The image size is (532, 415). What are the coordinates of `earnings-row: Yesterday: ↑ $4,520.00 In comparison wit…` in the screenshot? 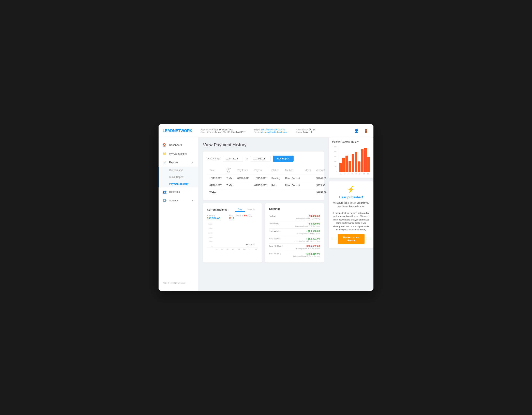 It's located at (295, 225).